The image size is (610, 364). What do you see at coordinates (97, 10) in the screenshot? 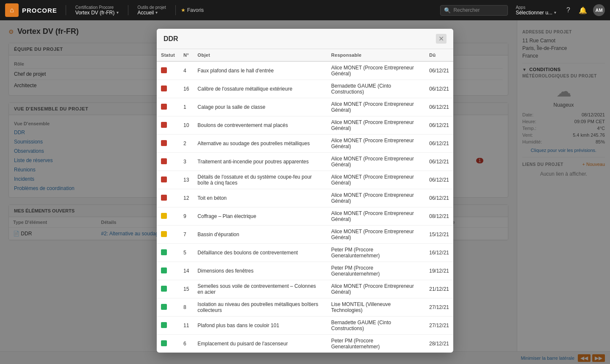
I see `certification-dropdown: Certification Procore Vortex DV (fr-FR)` at bounding box center [97, 10].